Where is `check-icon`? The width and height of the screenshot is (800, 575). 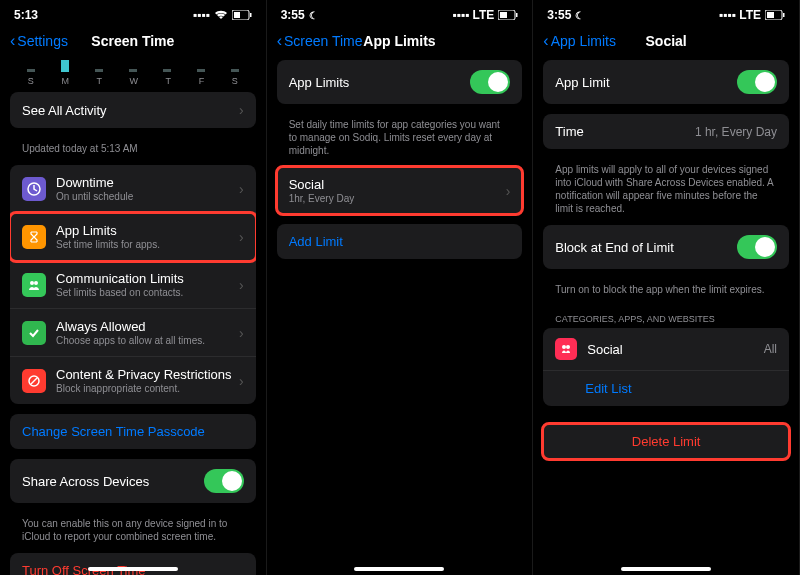 check-icon is located at coordinates (34, 333).